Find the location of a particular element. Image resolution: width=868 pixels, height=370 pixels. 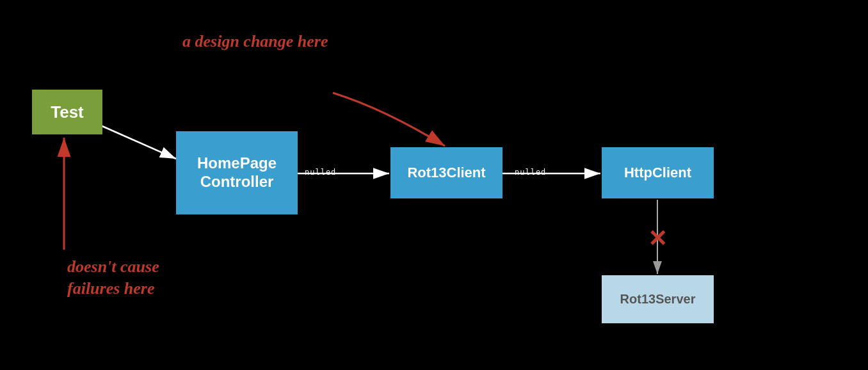

httpclient-box: HttpClient is located at coordinates (658, 173).